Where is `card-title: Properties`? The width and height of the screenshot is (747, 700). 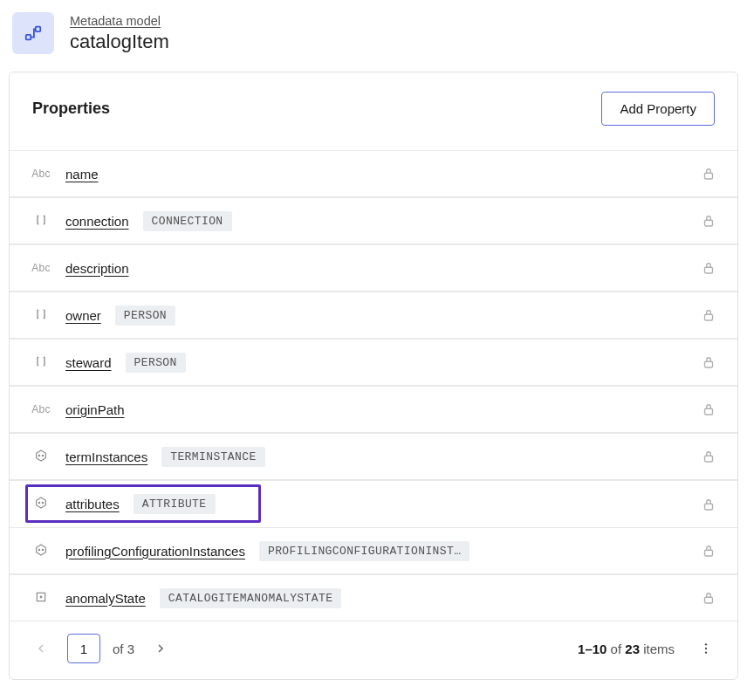
card-title: Properties is located at coordinates (72, 108).